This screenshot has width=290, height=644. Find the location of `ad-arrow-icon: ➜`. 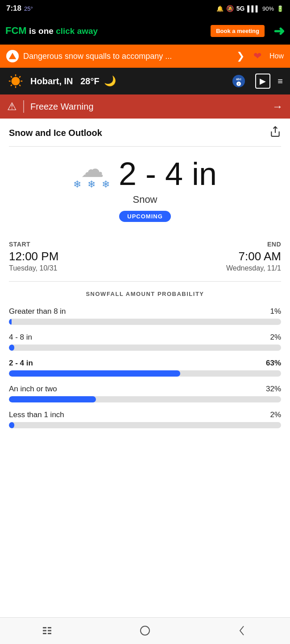

ad-arrow-icon: ➜ is located at coordinates (279, 31).